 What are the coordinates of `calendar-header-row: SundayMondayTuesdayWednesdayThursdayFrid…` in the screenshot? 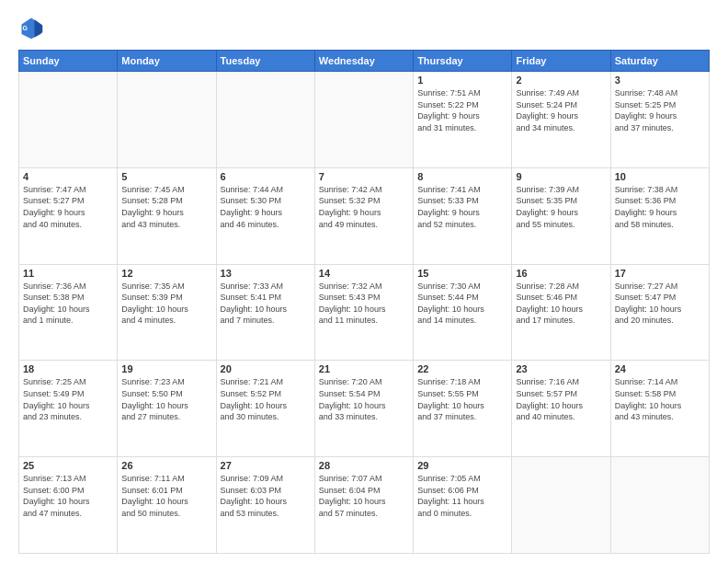 It's located at (364, 61).